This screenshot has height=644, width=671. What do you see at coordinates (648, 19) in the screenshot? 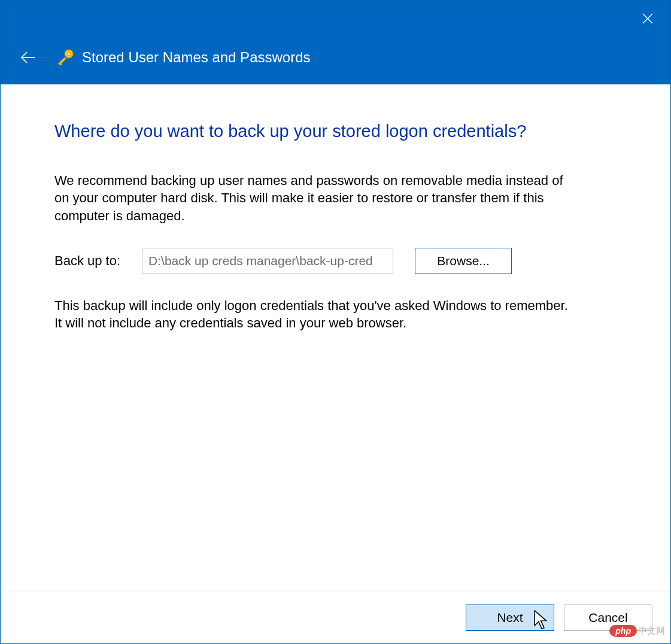
I see `close-button` at bounding box center [648, 19].